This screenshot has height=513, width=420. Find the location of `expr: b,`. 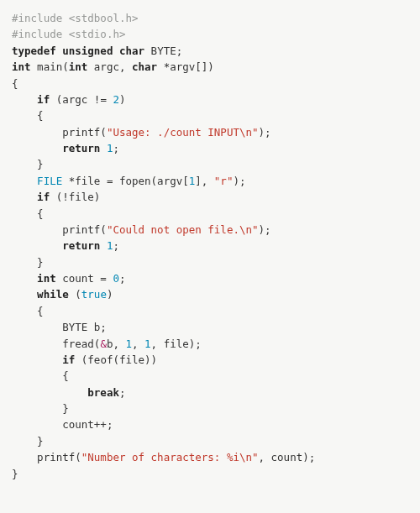

expr: b, is located at coordinates (116, 344).